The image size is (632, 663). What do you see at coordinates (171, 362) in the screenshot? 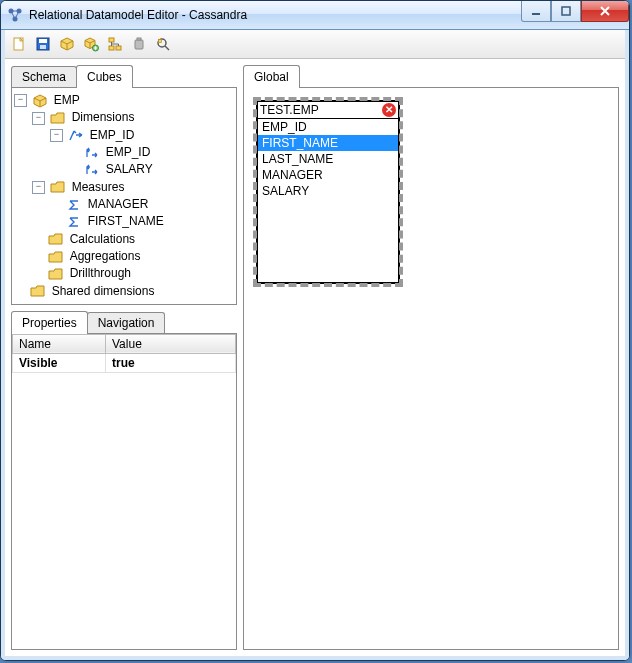
I see `prop-value: true` at bounding box center [171, 362].